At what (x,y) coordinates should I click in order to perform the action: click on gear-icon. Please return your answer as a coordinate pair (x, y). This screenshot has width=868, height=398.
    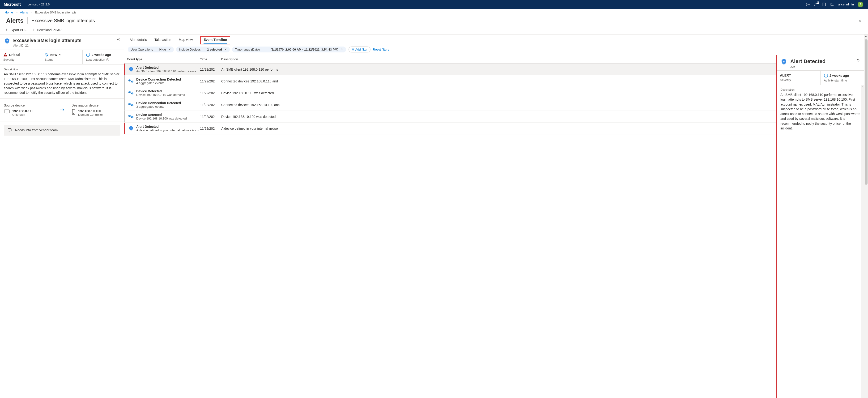
    Looking at the image, I should click on (808, 5).